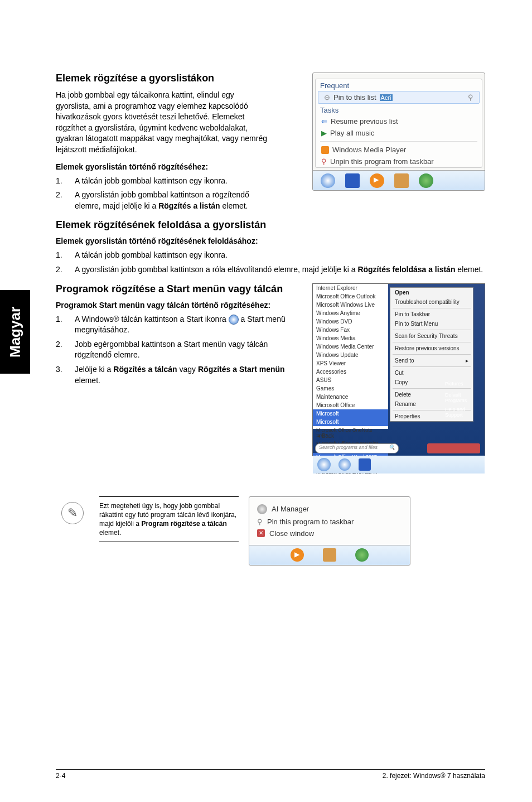 This screenshot has width=532, height=802. What do you see at coordinates (432, 348) in the screenshot?
I see `ctx-restore: Restore previous versions` at bounding box center [432, 348].